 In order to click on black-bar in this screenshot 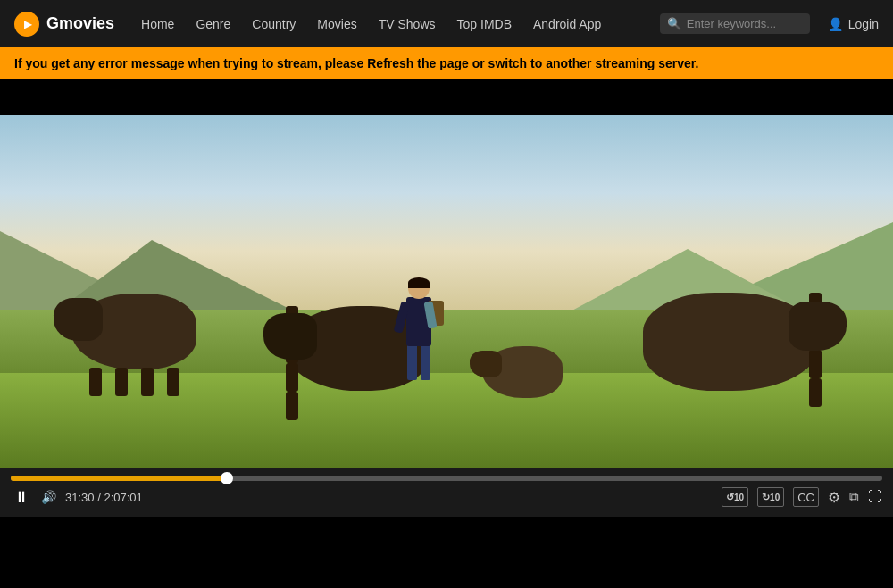, I will do `click(446, 97)`.